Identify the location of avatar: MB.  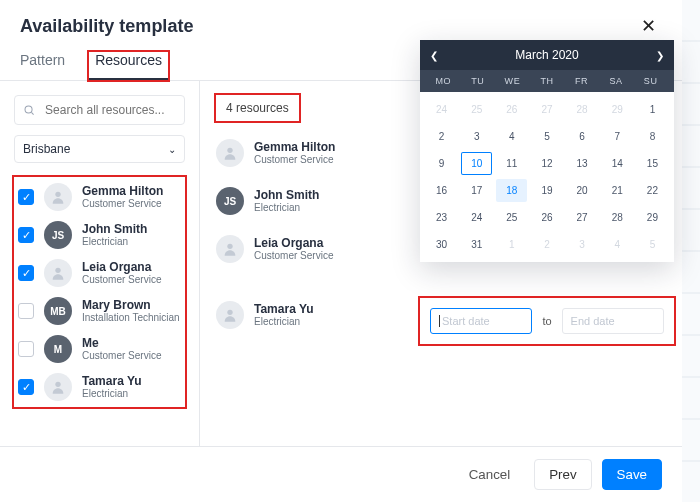
(58, 311).